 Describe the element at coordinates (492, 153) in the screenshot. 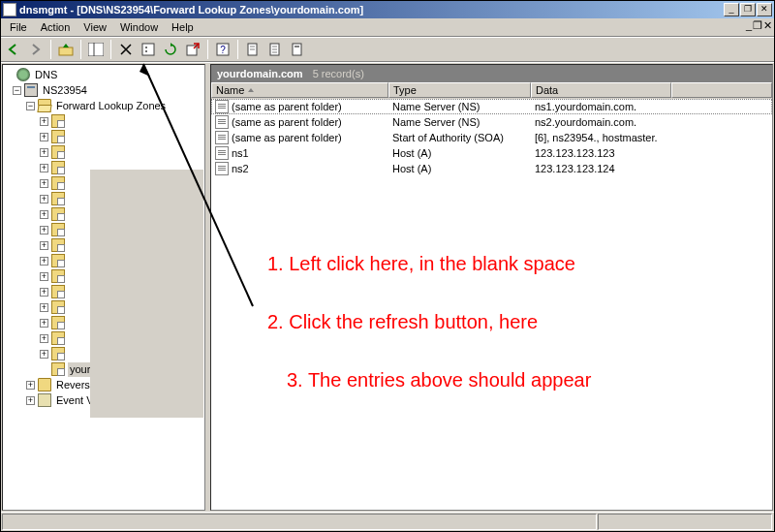

I see `list-row: ns1Host (A)123.123.123.123` at that location.